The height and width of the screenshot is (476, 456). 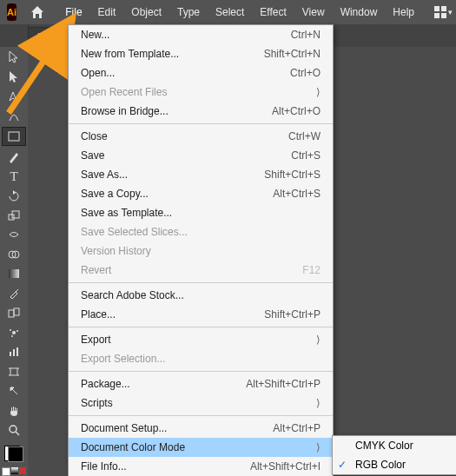 What do you see at coordinates (201, 54) in the screenshot?
I see `file-menu-item: New from Template...Shift+Ctrl+N` at bounding box center [201, 54].